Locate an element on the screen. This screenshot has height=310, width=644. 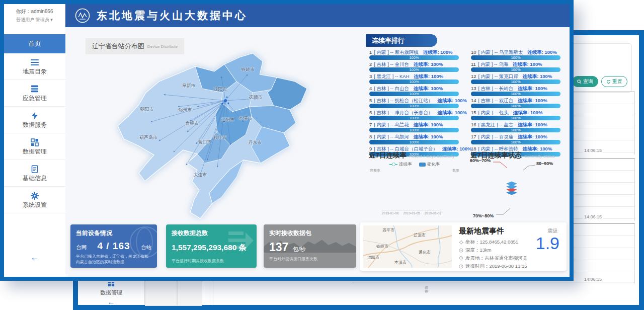
ranking-item: 16[ 黑龙江 ] -- 盘古连续率: 100% 100% is located at coordinates (516, 127).